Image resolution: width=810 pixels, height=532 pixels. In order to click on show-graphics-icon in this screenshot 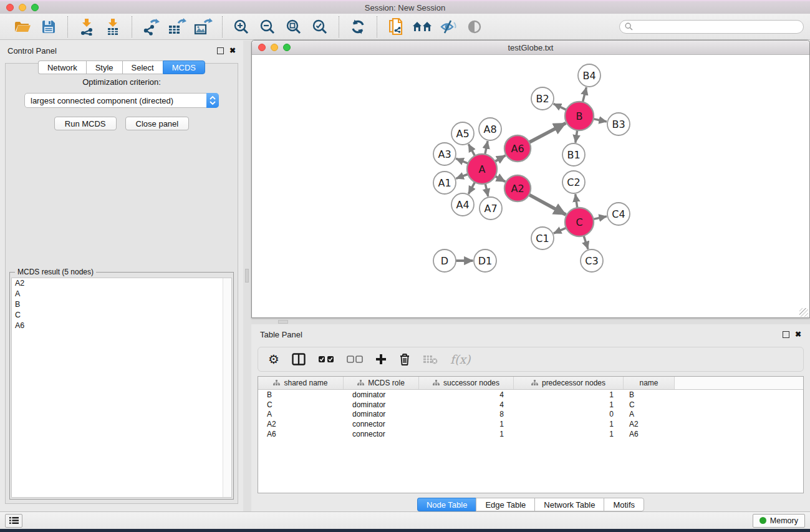, I will do `click(475, 27)`.